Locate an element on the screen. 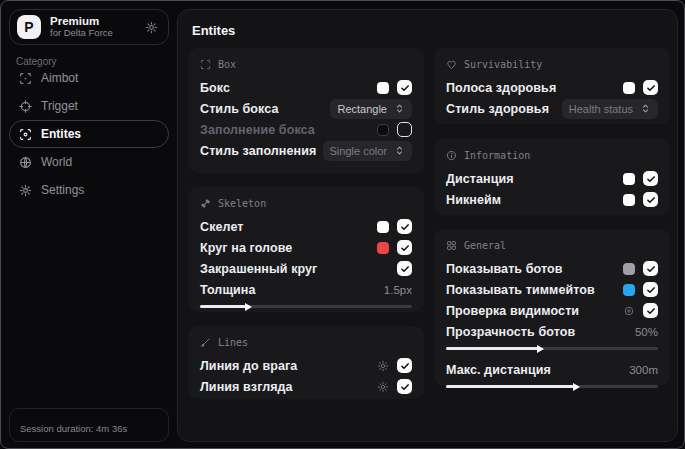 The height and width of the screenshot is (449, 685). scan-eye-icon is located at coordinates (26, 134).